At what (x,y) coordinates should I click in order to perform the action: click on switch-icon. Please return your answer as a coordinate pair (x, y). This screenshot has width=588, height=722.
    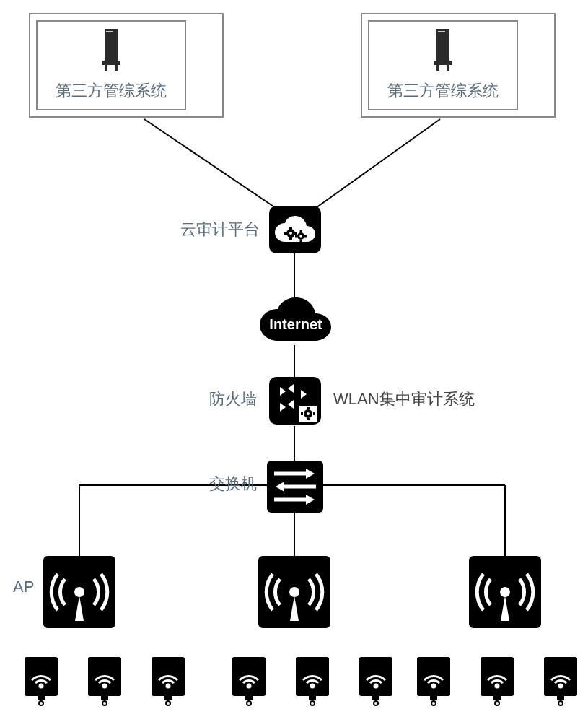
    Looking at the image, I should click on (295, 487).